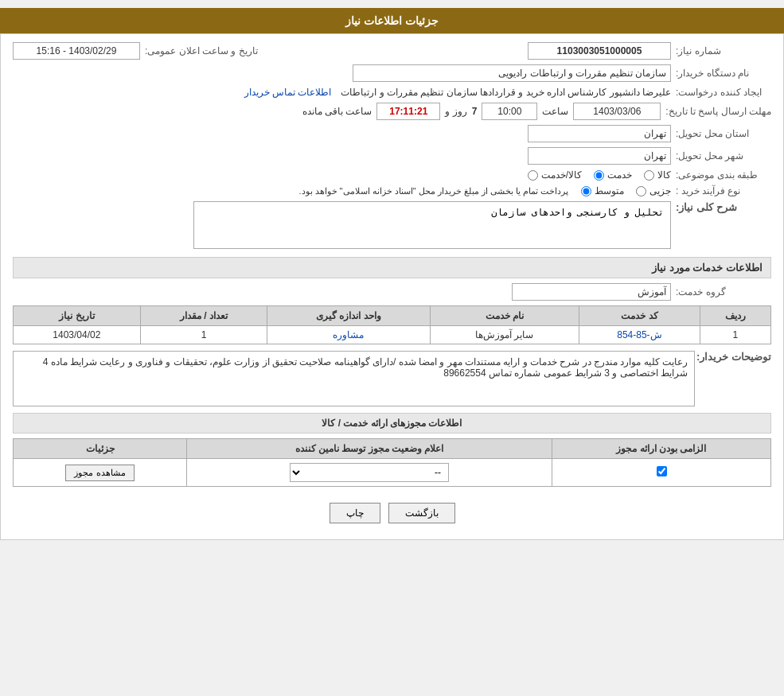  I want to click on cell-unit: مشاوره, so click(349, 336).